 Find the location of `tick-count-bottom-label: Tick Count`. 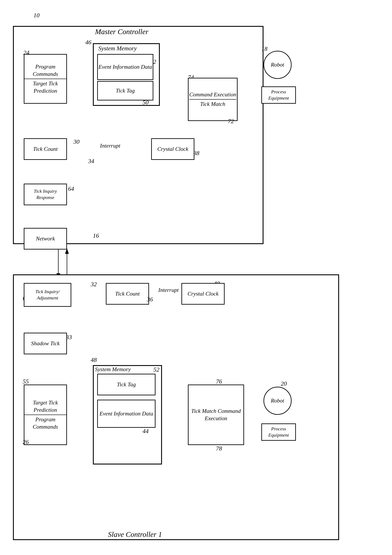

tick-count-bottom-label: Tick Count is located at coordinates (127, 294).